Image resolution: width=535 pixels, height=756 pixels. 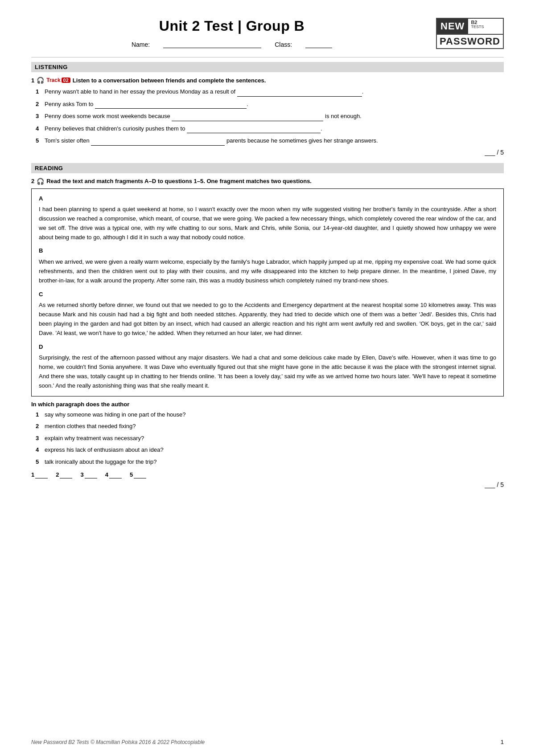 What do you see at coordinates (468, 33) in the screenshot?
I see `logo-block: NEW B2 TESTS PASSWORD` at bounding box center [468, 33].